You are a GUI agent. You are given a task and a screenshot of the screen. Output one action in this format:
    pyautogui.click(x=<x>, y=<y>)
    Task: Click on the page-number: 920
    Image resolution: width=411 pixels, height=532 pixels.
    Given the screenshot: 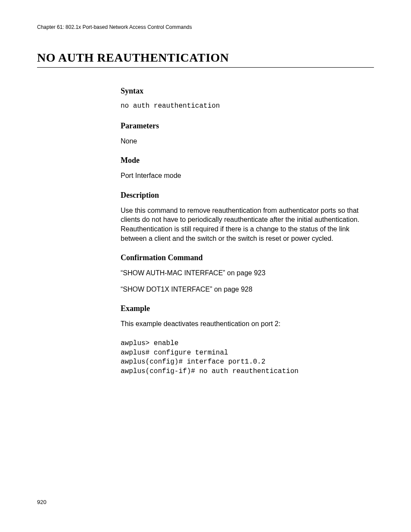 What is the action you would take?
    pyautogui.click(x=42, y=502)
    